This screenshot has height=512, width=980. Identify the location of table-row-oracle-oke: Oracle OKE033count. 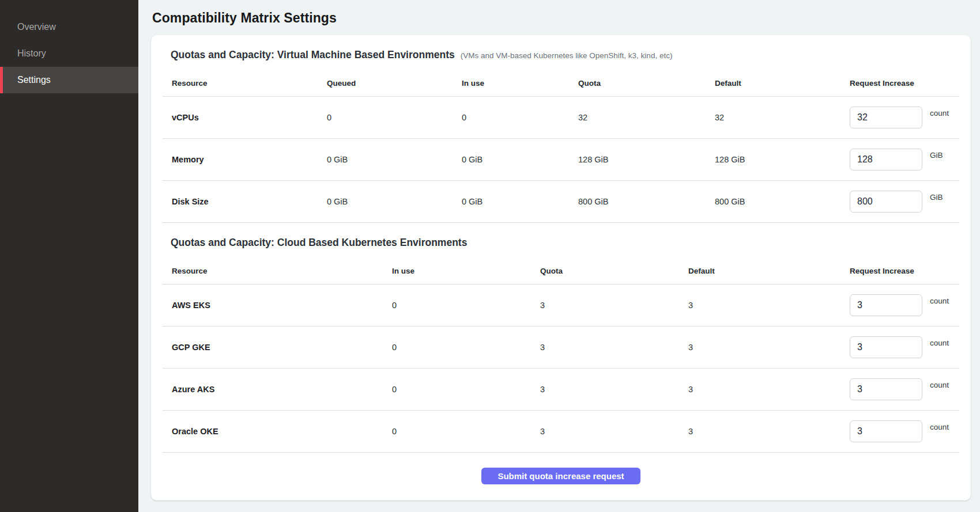
(561, 432).